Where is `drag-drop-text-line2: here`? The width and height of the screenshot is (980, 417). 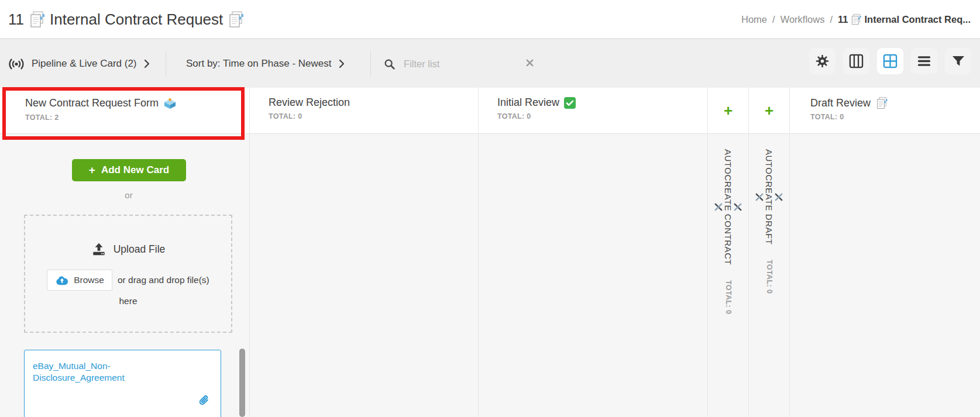
drag-drop-text-line2: here is located at coordinates (128, 301).